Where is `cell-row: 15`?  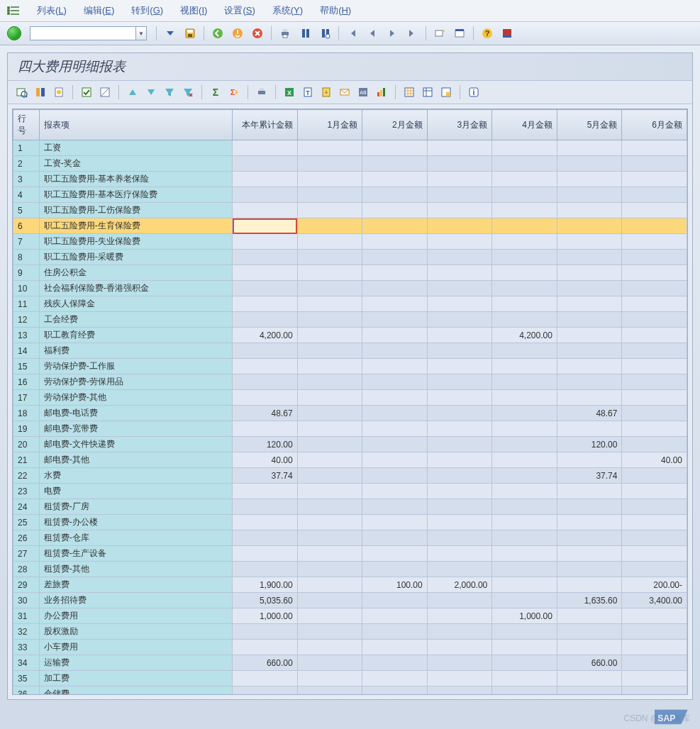 cell-row: 15 is located at coordinates (27, 367).